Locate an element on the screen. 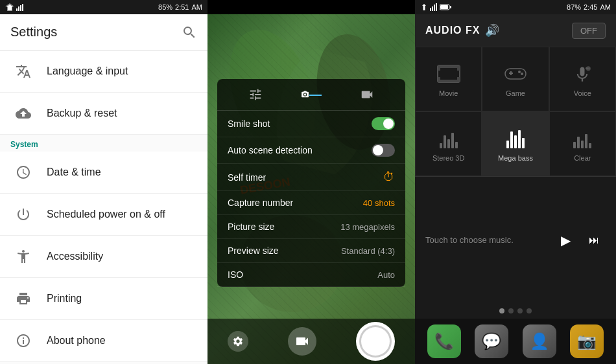 This screenshot has height=364, width=616. print-icon is located at coordinates (23, 299).